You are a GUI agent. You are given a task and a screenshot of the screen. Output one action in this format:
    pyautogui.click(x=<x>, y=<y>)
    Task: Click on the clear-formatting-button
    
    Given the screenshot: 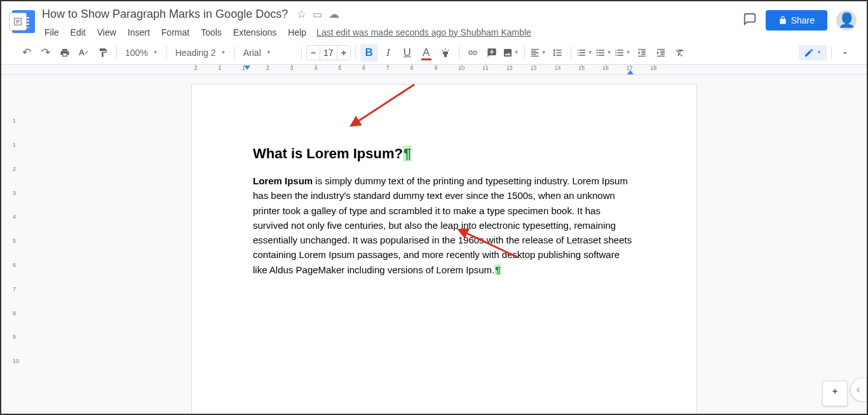 What is the action you would take?
    pyautogui.click(x=680, y=53)
    